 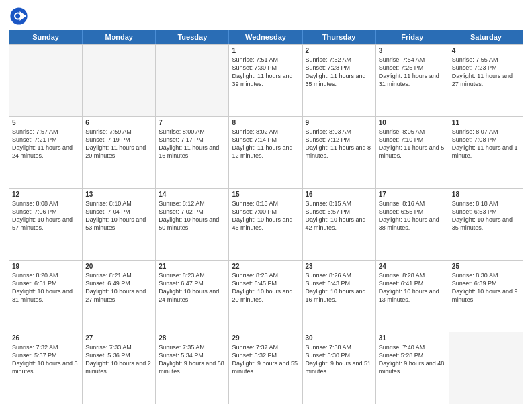 I want to click on day-cell-8: 8Sunrise: 8:02 AMSunset: 7:14 PMDaylight…, so click(x=266, y=152).